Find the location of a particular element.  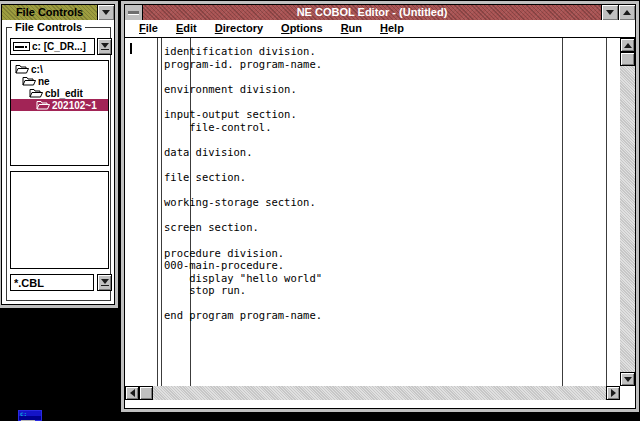

directory-tree: c:\necbl_edit202102~1 is located at coordinates (60, 113).